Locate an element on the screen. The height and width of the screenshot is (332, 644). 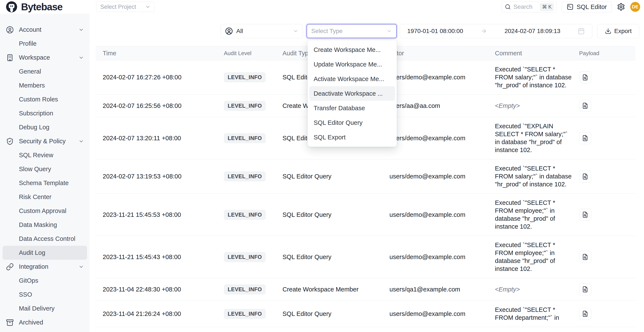
type-option-create-workspace-me: Create Workspace Me... is located at coordinates (352, 50).